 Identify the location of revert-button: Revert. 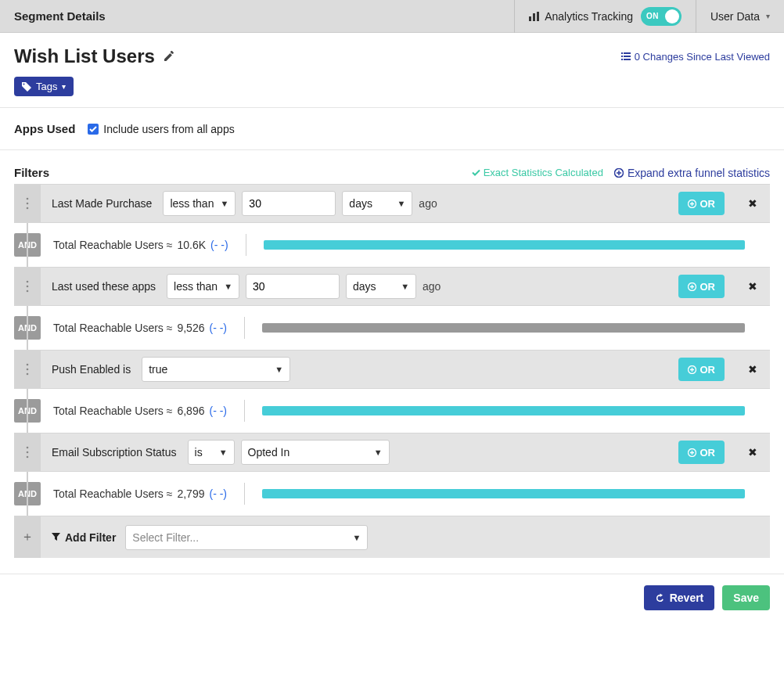
(679, 598).